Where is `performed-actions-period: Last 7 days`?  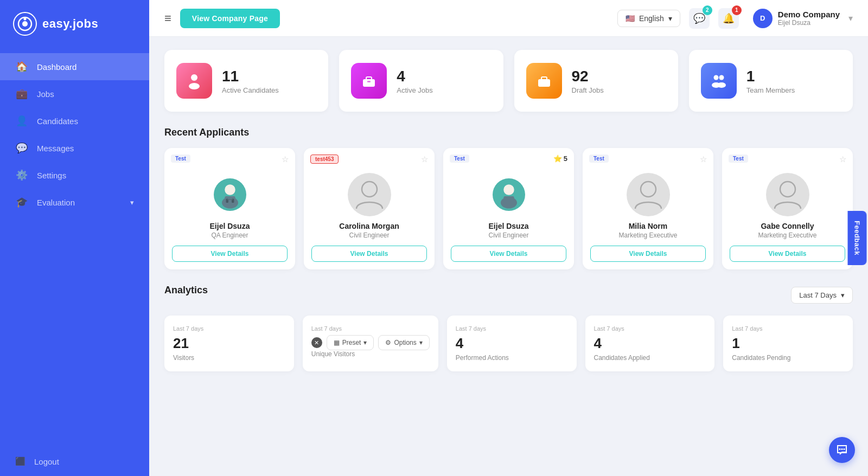 performed-actions-period: Last 7 days is located at coordinates (512, 329).